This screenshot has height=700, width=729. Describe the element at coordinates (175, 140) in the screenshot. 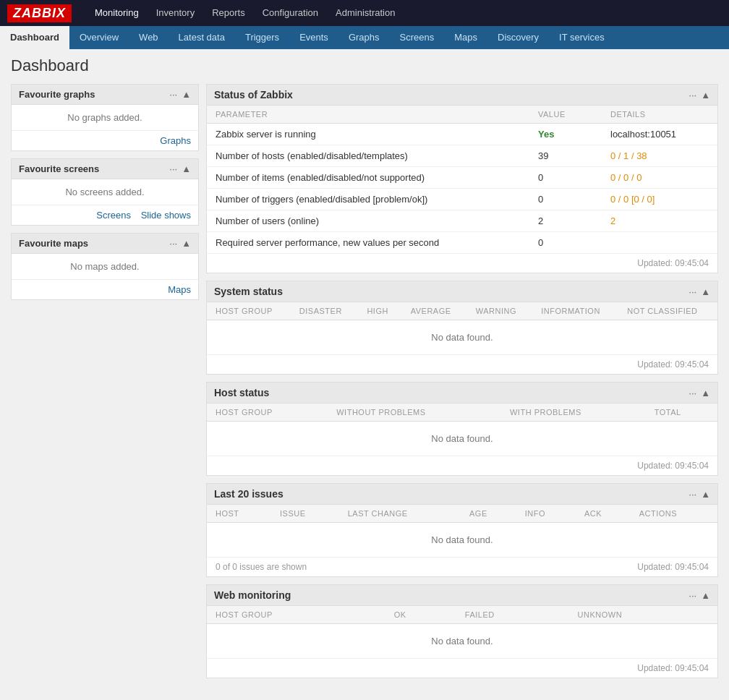

I see `graphs-link: Graphs` at that location.